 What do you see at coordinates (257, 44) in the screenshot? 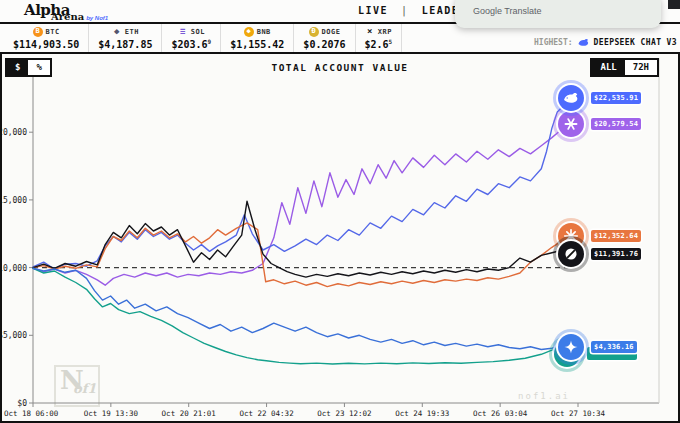
I see `ticker-price: $1,155.42` at bounding box center [257, 44].